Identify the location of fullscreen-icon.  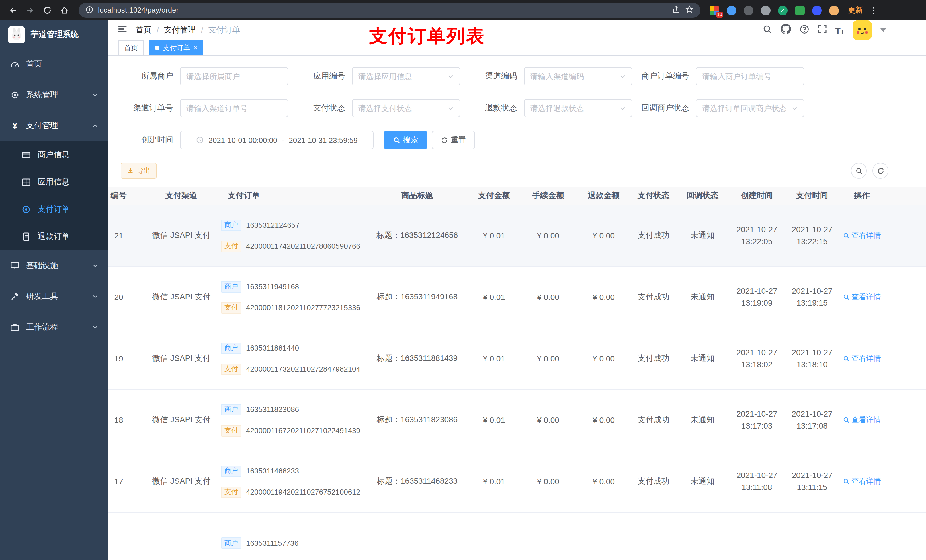
(822, 30).